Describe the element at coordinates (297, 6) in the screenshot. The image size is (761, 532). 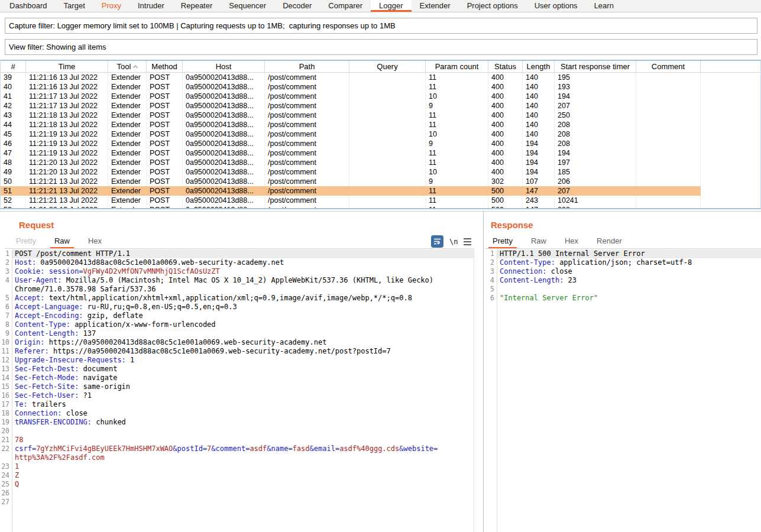
I see `menu-item-decoder: Decoder` at that location.